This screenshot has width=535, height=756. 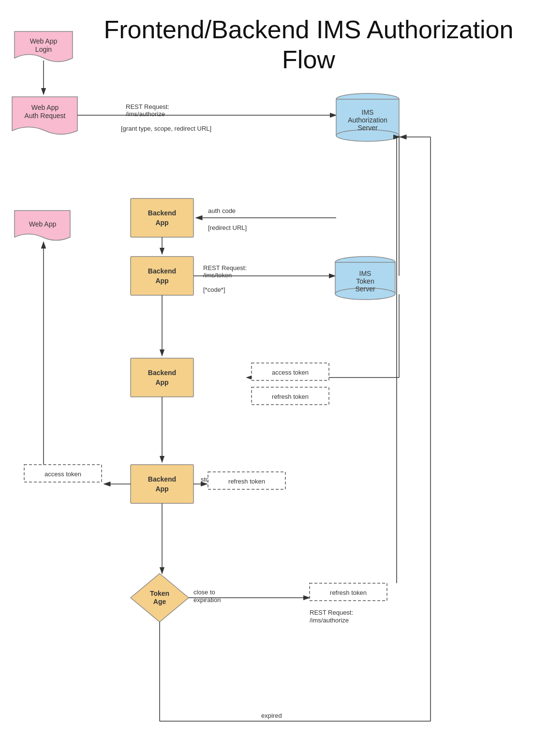 I want to click on close-to-expiration-label: close to, so click(x=204, y=592).